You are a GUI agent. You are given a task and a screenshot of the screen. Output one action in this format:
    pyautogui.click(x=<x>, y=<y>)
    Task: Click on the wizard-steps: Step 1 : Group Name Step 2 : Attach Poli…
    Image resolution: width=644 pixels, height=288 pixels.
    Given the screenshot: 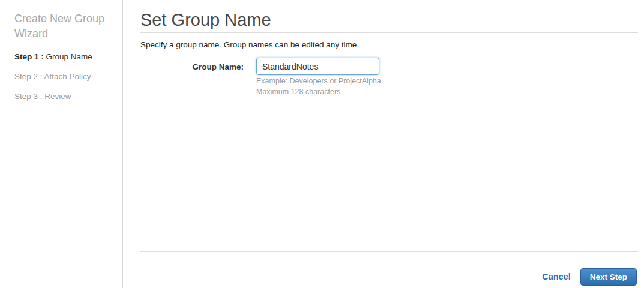 What is the action you would take?
    pyautogui.click(x=53, y=83)
    